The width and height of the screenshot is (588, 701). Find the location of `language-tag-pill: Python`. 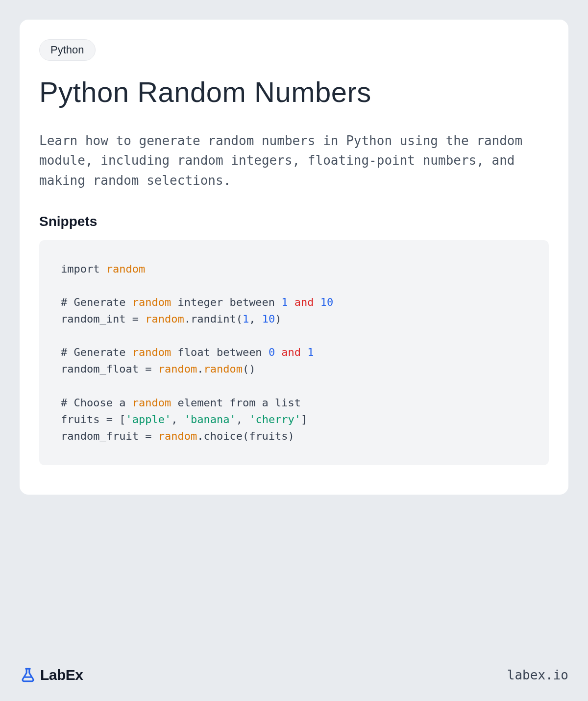

language-tag-pill: Python is located at coordinates (68, 50).